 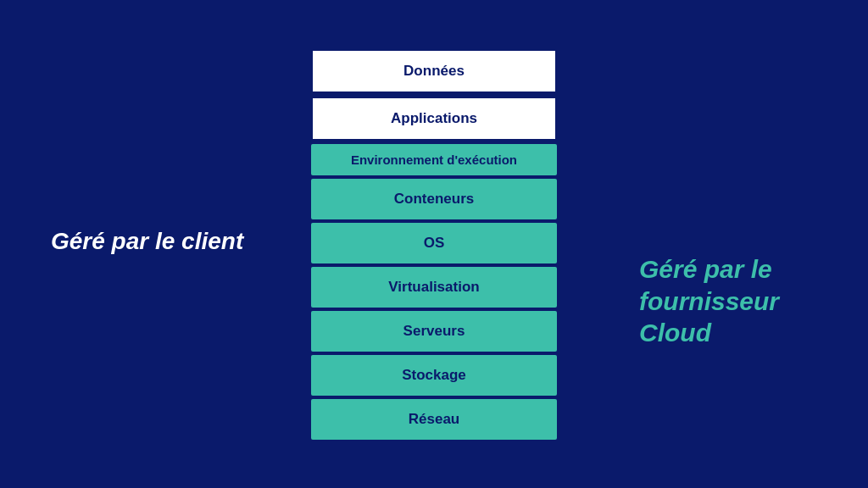 What do you see at coordinates (434, 287) in the screenshot?
I see `stack-item-virtualisation: Virtualisation` at bounding box center [434, 287].